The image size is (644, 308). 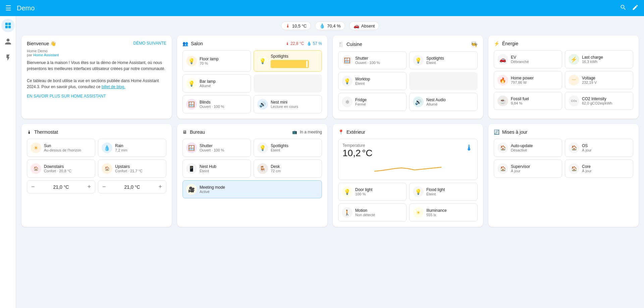 I want to click on increase-upstairs-btn: +, so click(x=160, y=187).